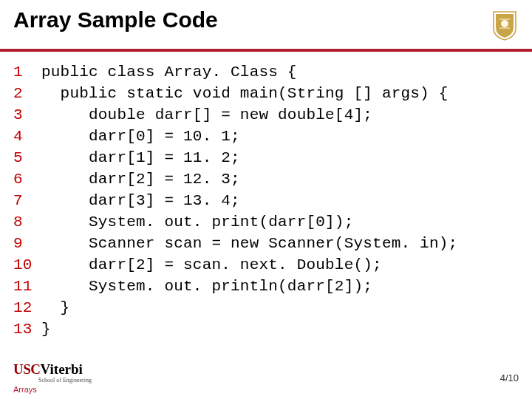 Image resolution: width=532 pixels, height=399 pixels. I want to click on code-line: 8 System. out. print(darr[0]);, so click(266, 223).